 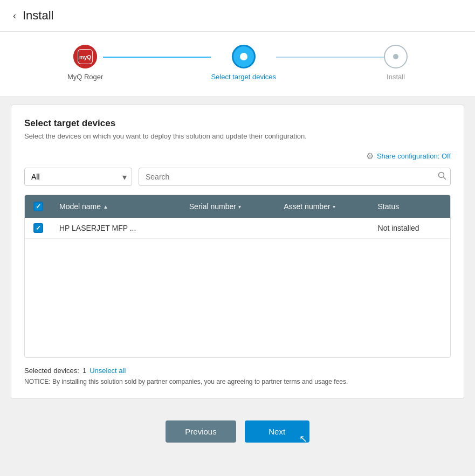 I want to click on select-all-checkbox, so click(x=38, y=206).